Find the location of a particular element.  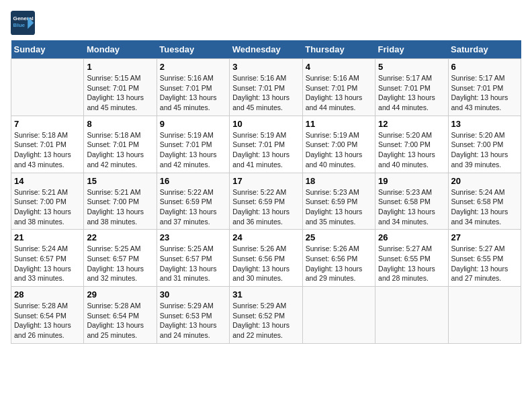

day-number: 19 is located at coordinates (411, 181).